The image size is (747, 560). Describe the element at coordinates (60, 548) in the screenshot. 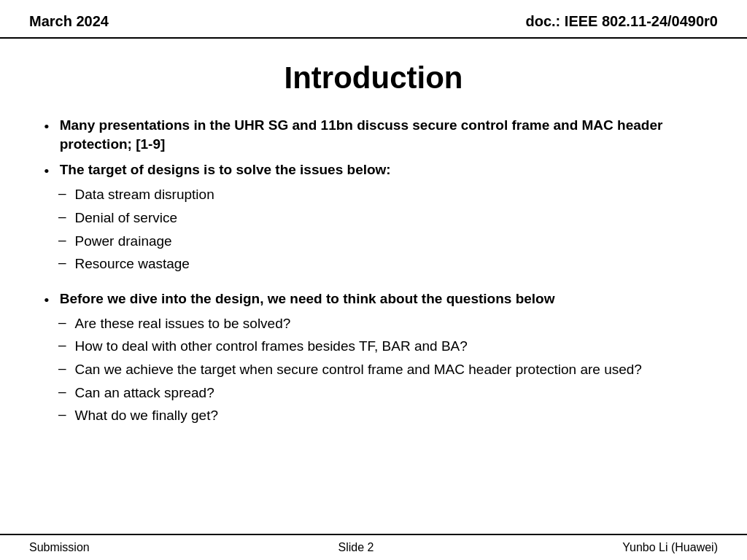

I see `footer-submission: Submission` at that location.